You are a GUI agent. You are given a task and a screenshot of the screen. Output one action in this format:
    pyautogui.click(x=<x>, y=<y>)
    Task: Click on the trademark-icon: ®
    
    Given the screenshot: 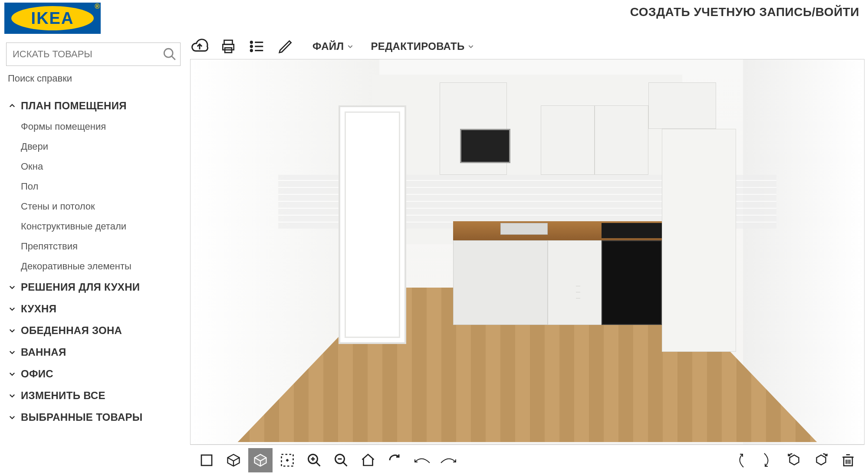 What is the action you would take?
    pyautogui.click(x=97, y=7)
    